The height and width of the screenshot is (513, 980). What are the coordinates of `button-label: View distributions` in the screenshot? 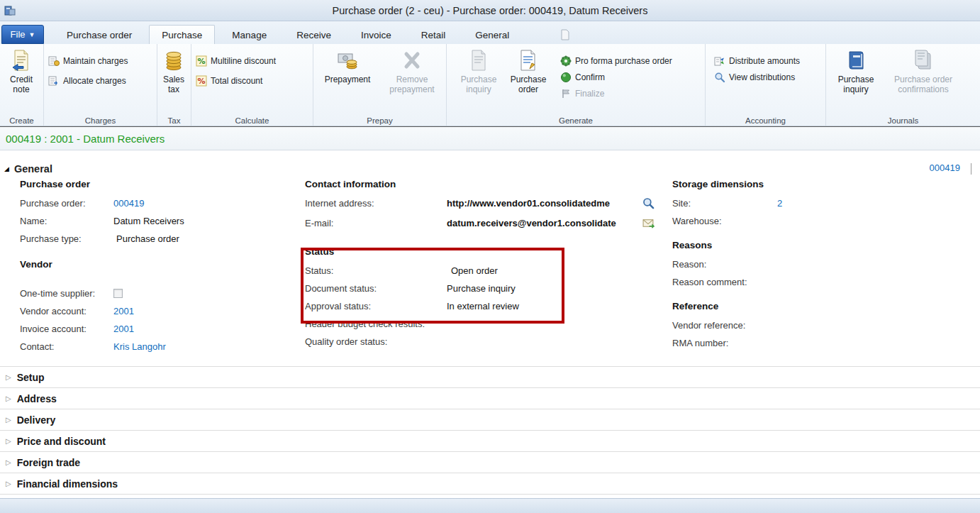 It's located at (762, 77).